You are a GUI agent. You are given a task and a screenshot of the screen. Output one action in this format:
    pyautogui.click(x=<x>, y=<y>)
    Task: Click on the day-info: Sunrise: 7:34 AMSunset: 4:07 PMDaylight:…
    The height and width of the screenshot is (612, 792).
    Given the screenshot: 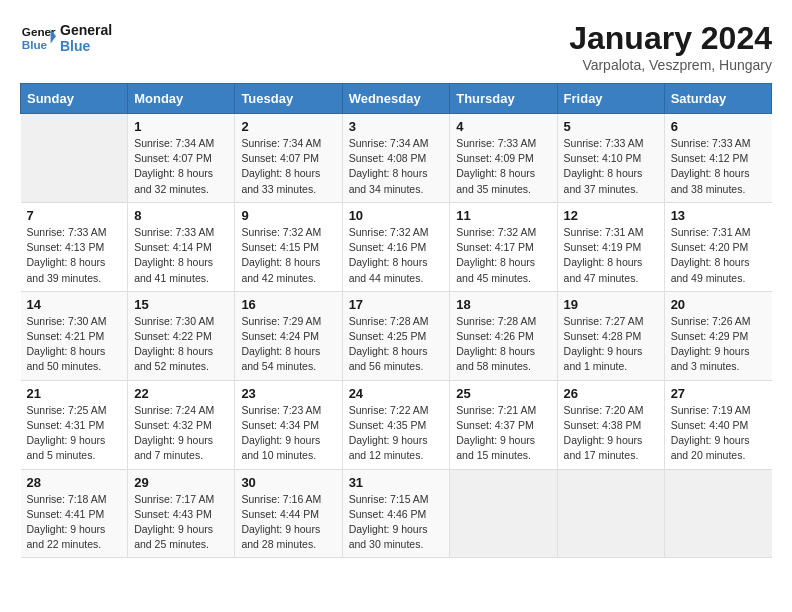 What is the action you would take?
    pyautogui.click(x=288, y=166)
    